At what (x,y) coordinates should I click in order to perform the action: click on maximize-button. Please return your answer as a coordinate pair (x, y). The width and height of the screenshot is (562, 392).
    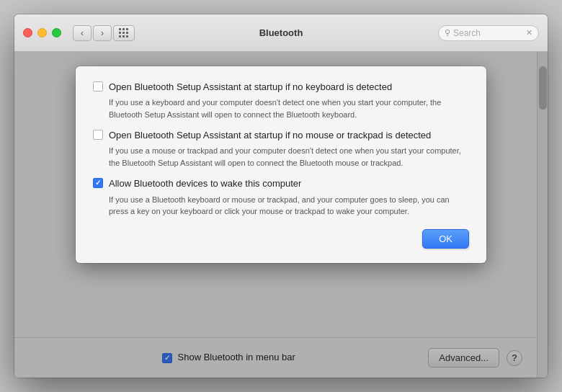
    Looking at the image, I should click on (56, 33).